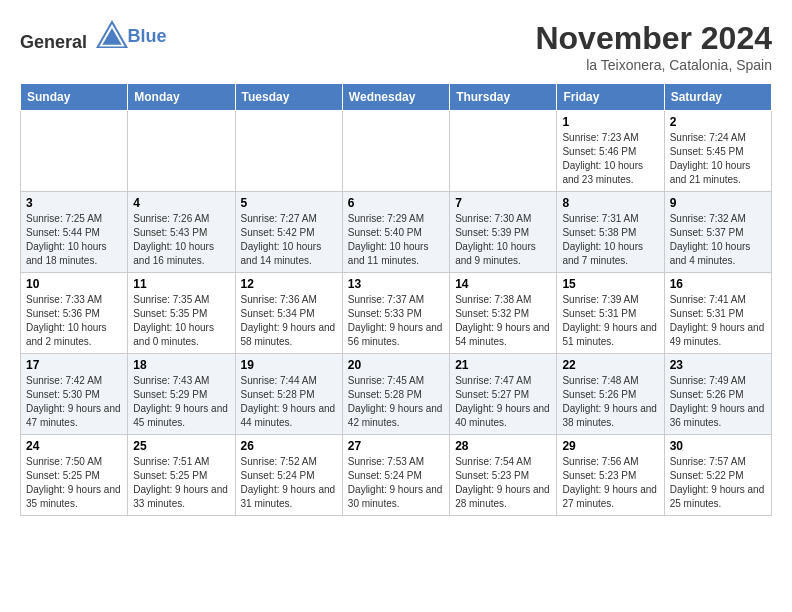 This screenshot has width=792, height=612. Describe the element at coordinates (654, 65) in the screenshot. I see `location-subtitle: la Teixonera, Catalonia, Spain` at that location.